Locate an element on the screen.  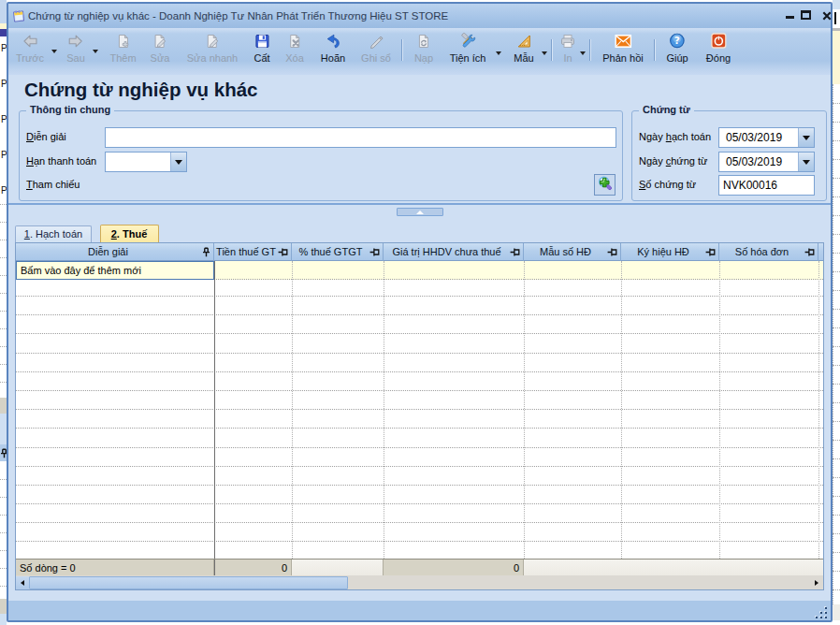
toolbar-label: Phản hồi is located at coordinates (623, 58).